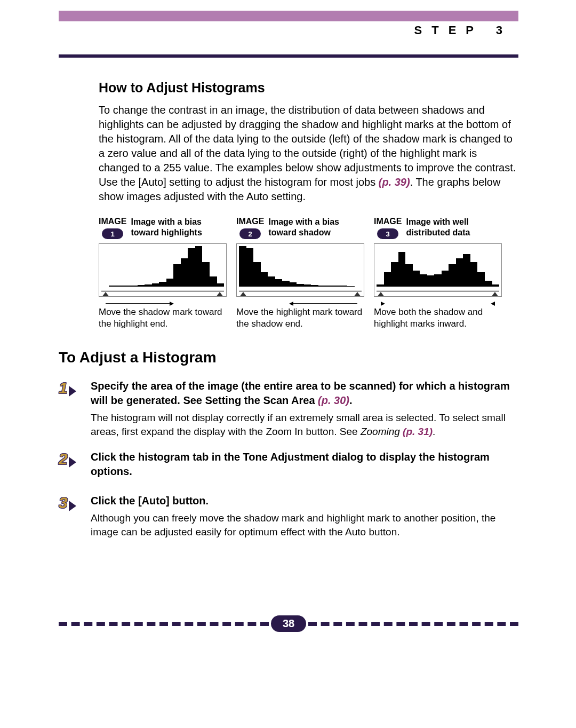  I want to click on step-title-1: Specify the area of the image (the entir…, so click(305, 393).